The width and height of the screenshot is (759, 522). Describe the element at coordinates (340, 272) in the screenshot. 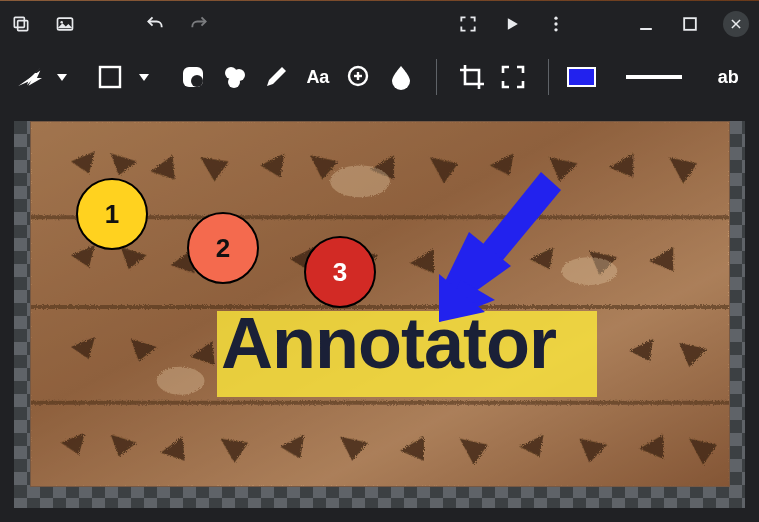

I see `marker-3: 3` at that location.